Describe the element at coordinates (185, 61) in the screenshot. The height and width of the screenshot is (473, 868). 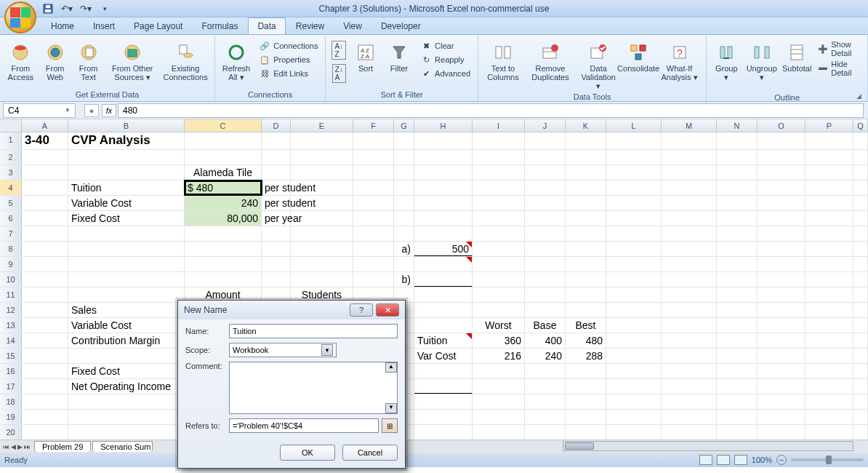
I see `existing-connections-button: Existing Connections` at that location.